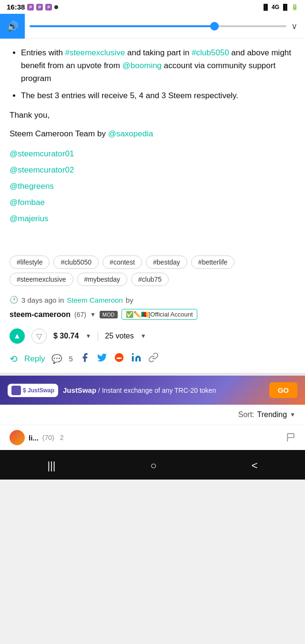 Image resolution: width=305 pixels, height=644 pixels. I want to click on author-name: steem-cameroon, so click(40, 315).